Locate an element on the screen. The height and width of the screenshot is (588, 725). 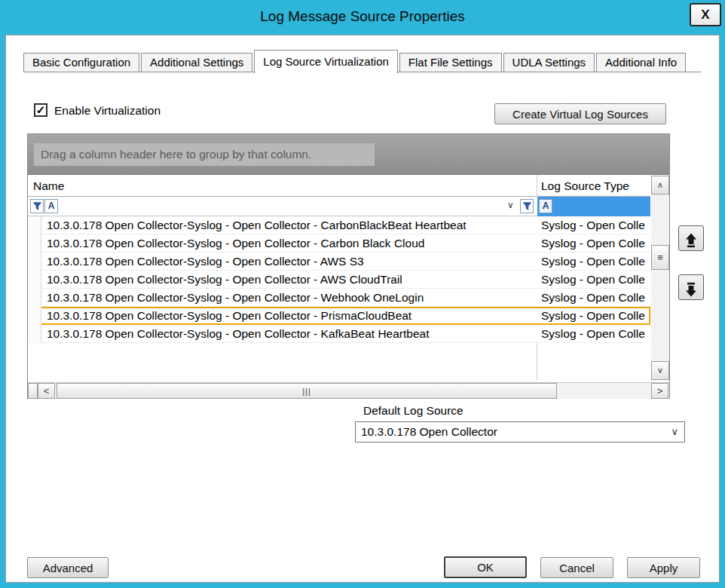
scroll-corner is located at coordinates (33, 390).